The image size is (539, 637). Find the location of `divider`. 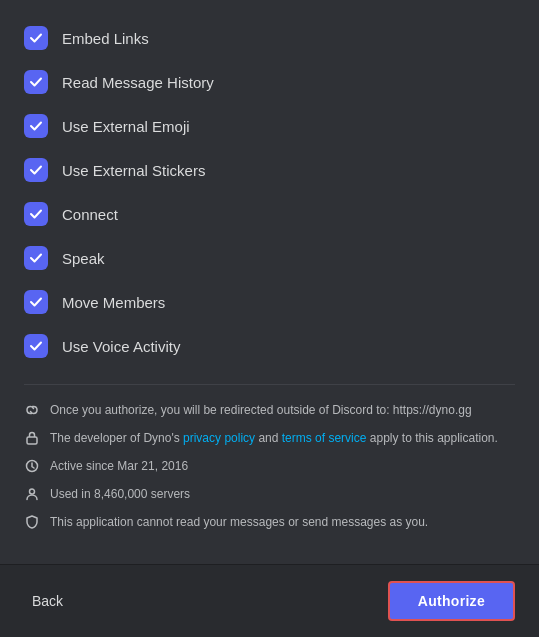

divider is located at coordinates (270, 384).